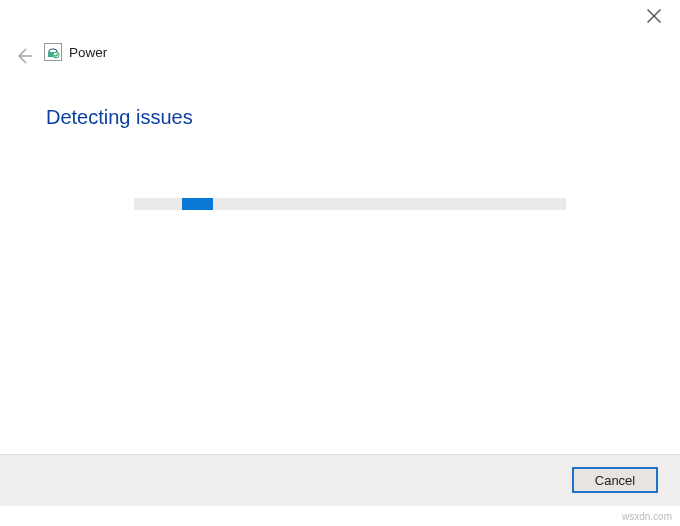 This screenshot has height=526, width=680. I want to click on footer-bar: Cancel, so click(340, 480).